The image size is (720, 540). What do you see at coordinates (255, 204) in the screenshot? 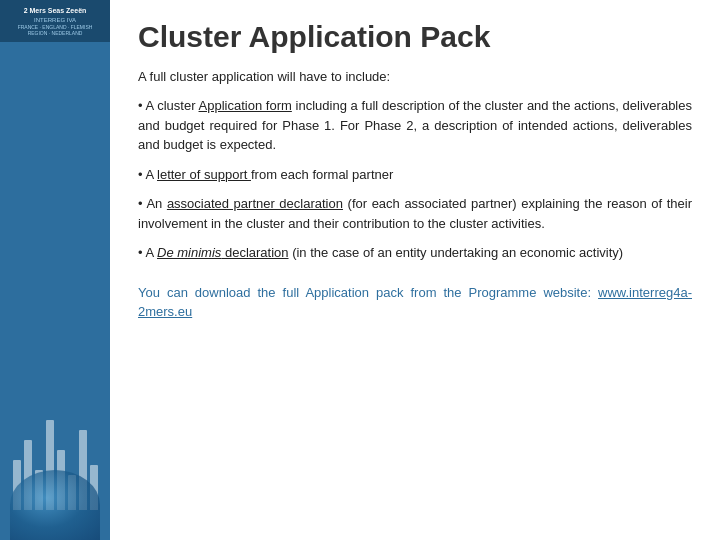
I see `associated-partner-link: associated partner declaration` at bounding box center [255, 204].